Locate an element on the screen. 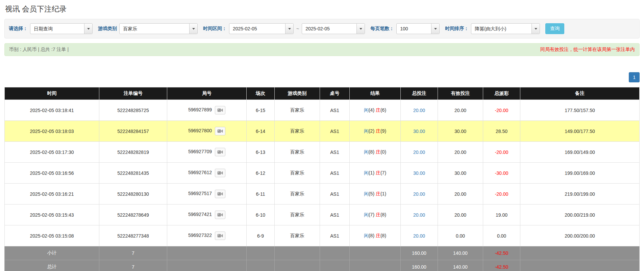 This screenshot has height=271, width=644. query-type-label: 请选择： is located at coordinates (18, 29).